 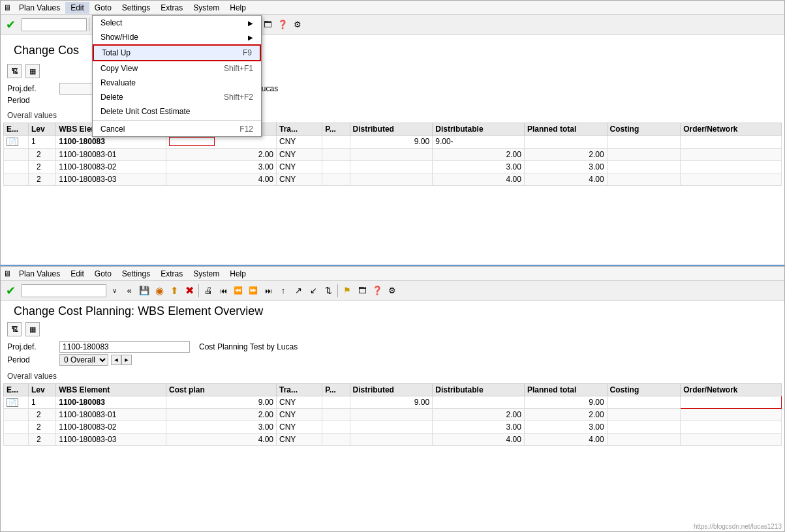 What do you see at coordinates (10, 291) in the screenshot?
I see `bottom-green-check-btn: ✔` at bounding box center [10, 291].